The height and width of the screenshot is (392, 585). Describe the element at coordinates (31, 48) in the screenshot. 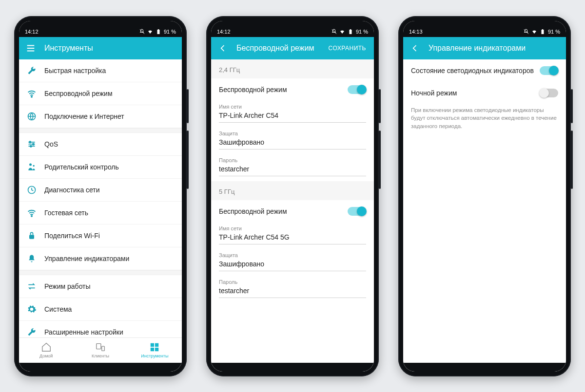

I see `menu-button` at that location.